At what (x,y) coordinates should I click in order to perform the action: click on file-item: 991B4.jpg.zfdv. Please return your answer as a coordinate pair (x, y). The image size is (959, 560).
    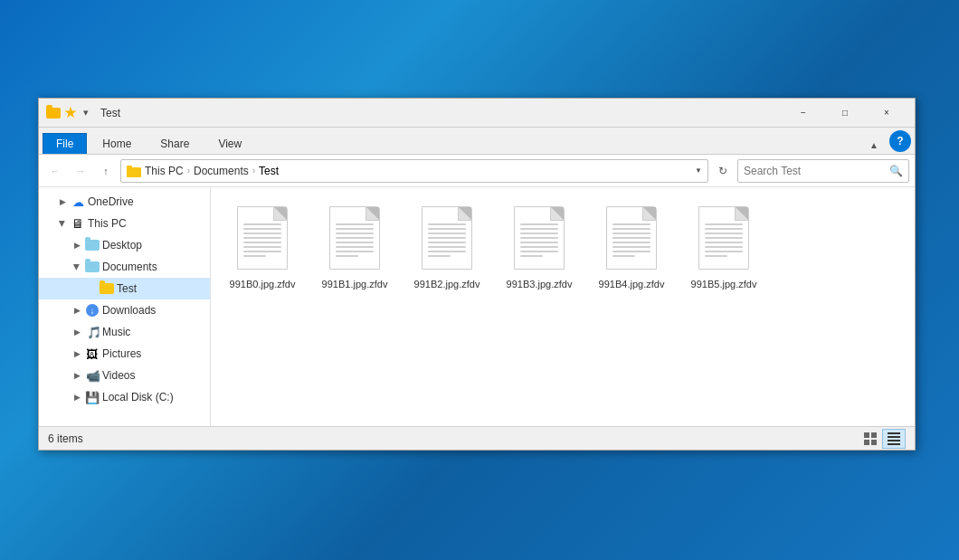
    Looking at the image, I should click on (631, 246).